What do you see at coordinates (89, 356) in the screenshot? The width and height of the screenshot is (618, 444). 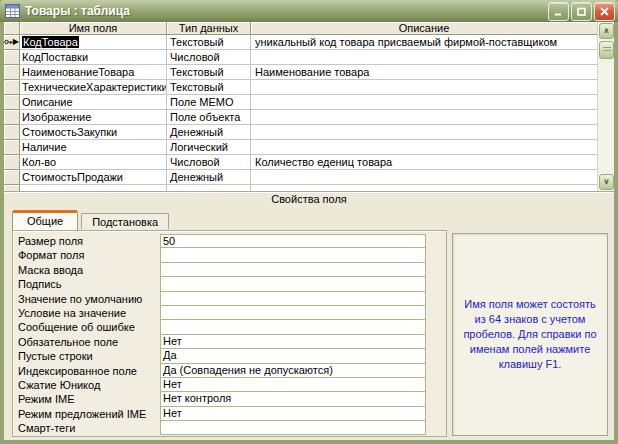 I see `property-label: Пустые строки` at bounding box center [89, 356].